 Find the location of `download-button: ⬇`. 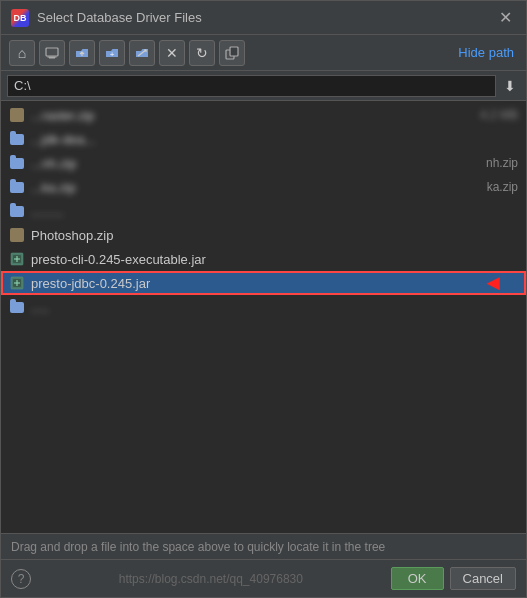

download-button: ⬇ is located at coordinates (510, 86).